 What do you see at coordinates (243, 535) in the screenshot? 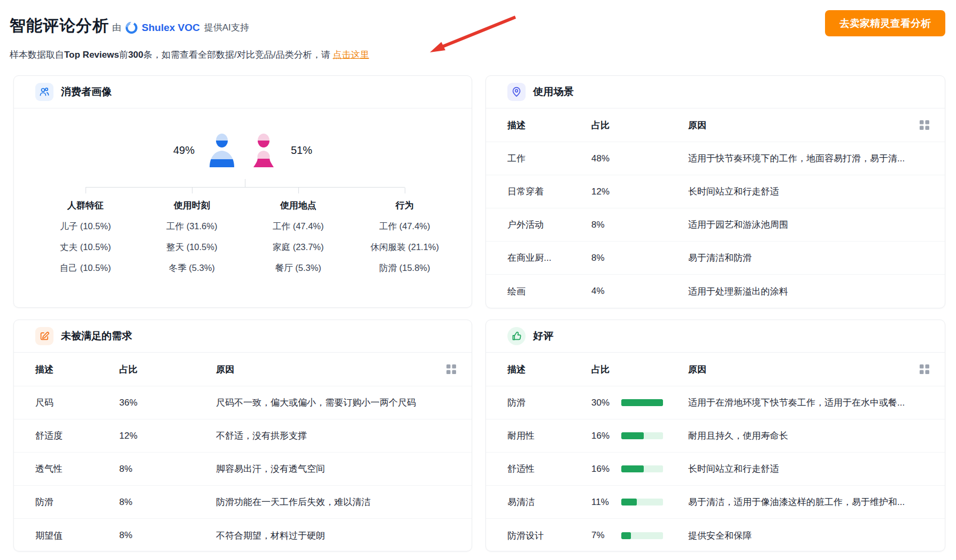
I see `table-row: 期望值 8% 不符合期望，材料过于硬朗` at bounding box center [243, 535].